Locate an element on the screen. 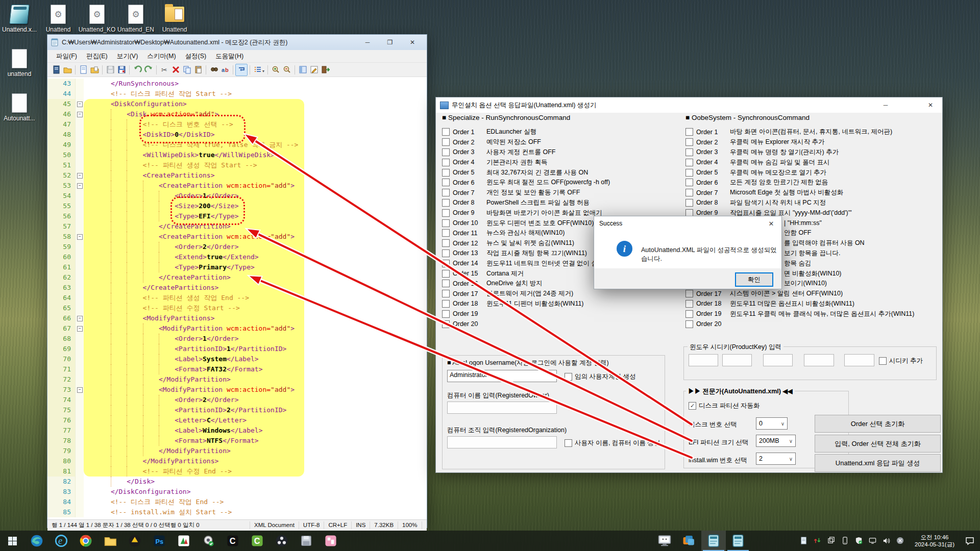 This screenshot has height=551, width=980. menu-item: 파일(F) is located at coordinates (66, 56).